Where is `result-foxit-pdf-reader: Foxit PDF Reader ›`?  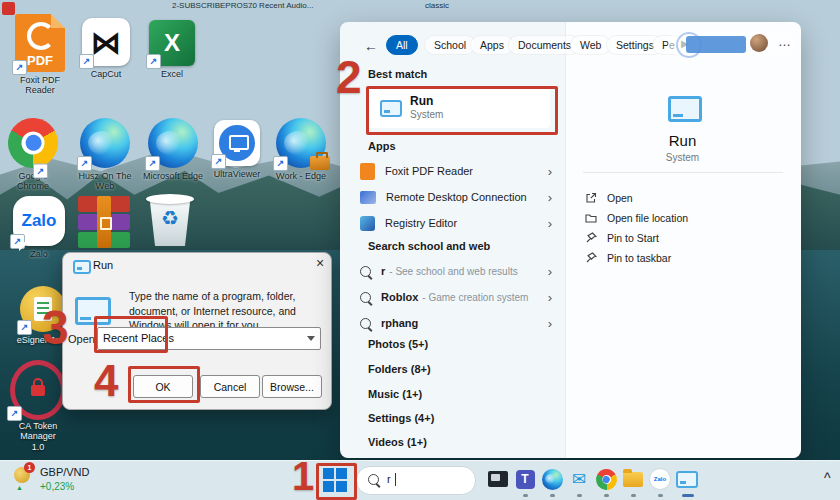 result-foxit-pdf-reader: Foxit PDF Reader › is located at coordinates (458, 171).